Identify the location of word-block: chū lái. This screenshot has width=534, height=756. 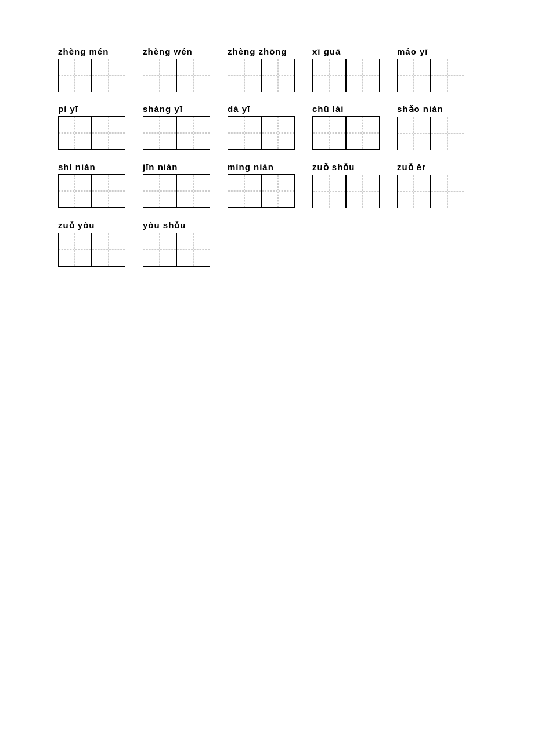
(346, 127).